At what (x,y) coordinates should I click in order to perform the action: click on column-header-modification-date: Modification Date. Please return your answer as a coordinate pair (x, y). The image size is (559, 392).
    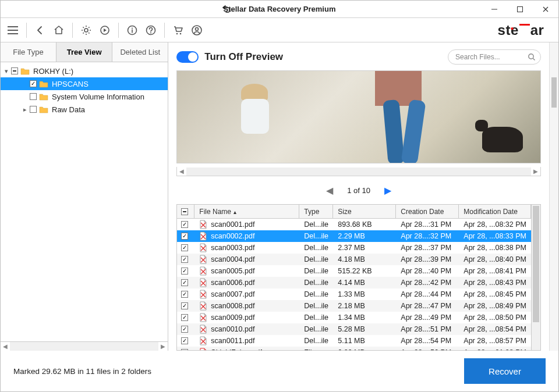
    Looking at the image, I should click on (495, 212).